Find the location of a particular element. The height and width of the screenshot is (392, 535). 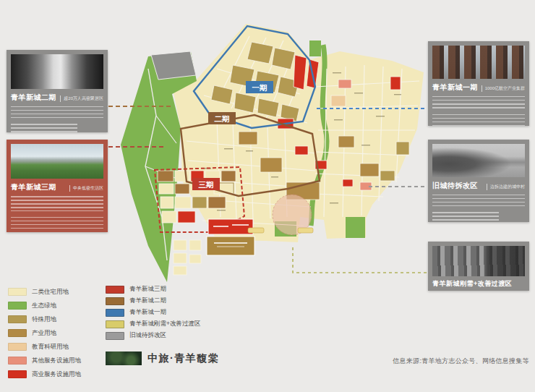

card-badge: 中央低密生活区 is located at coordinates (87, 188).